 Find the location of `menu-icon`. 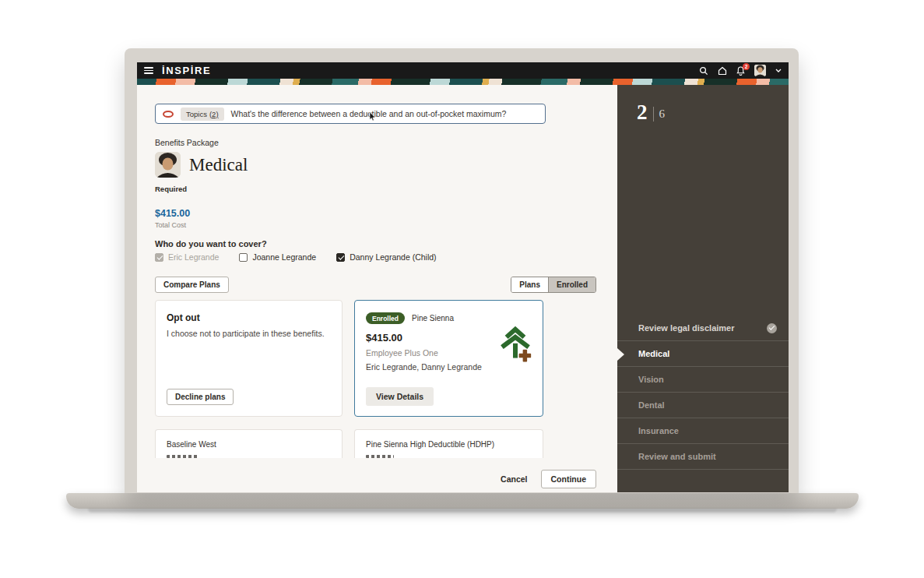

menu-icon is located at coordinates (149, 70).